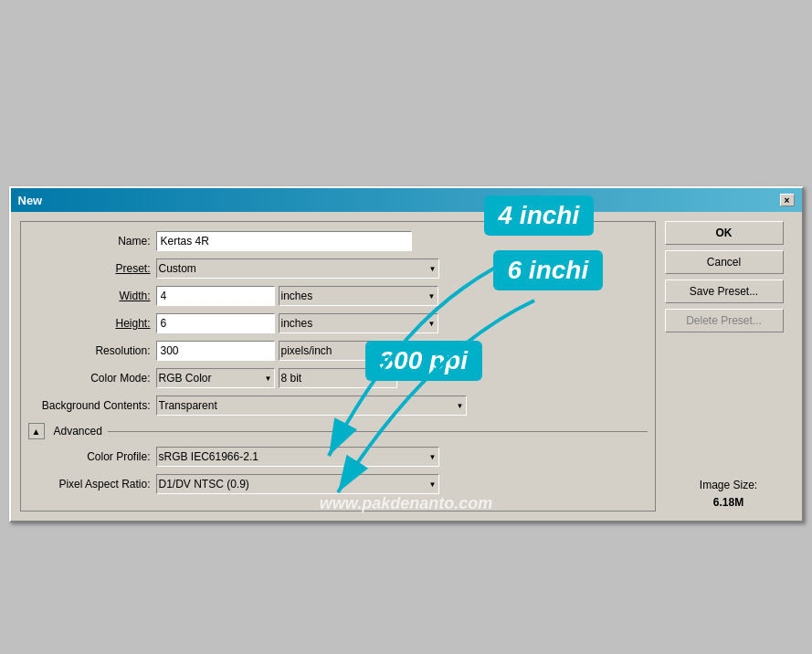 The width and height of the screenshot is (812, 654). What do you see at coordinates (298, 484) in the screenshot?
I see `pixel-select: SquareD1/DV NTSC (0.9)D1/DV PAL (1.07)An…` at bounding box center [298, 484].